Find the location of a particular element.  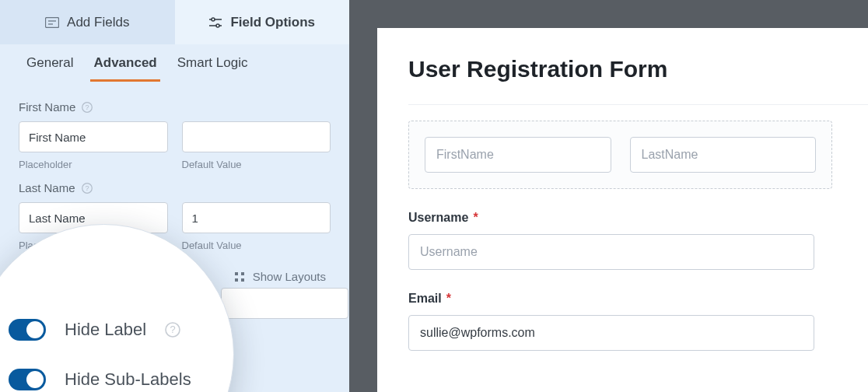

form-icon is located at coordinates (52, 23).